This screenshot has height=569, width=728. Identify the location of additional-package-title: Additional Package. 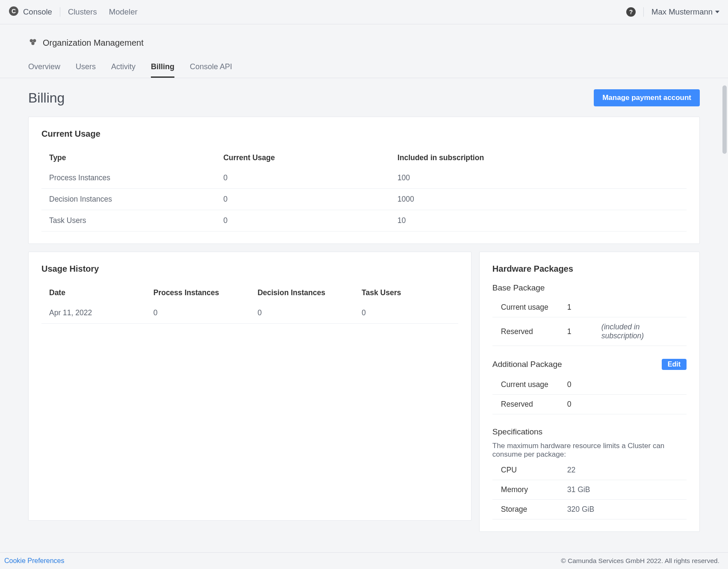
(528, 364).